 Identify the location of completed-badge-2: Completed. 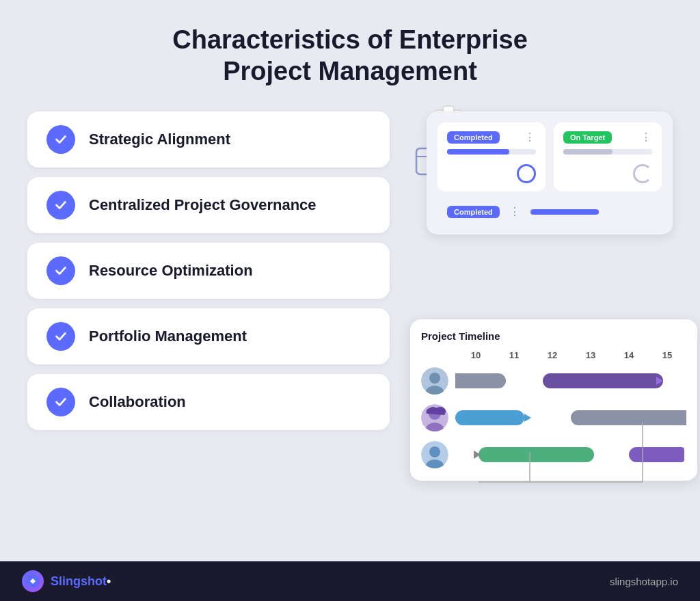
(473, 212).